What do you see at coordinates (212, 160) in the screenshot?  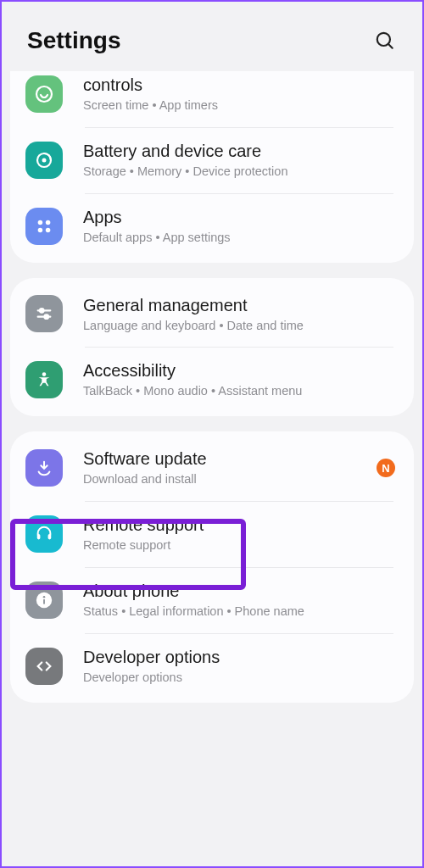 I see `settings-item-battery: Battery and device care Storage • Memory…` at bounding box center [212, 160].